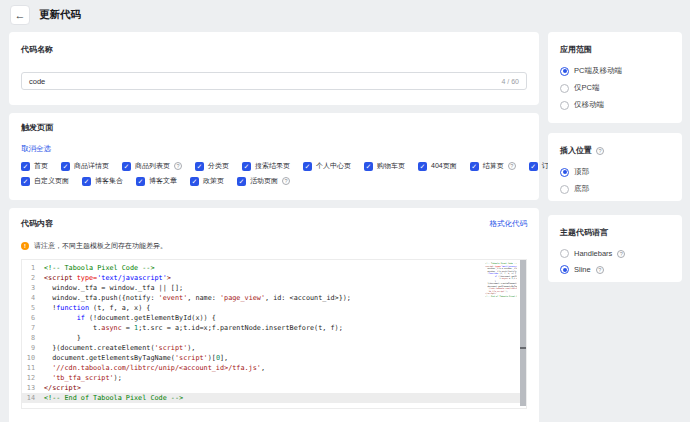  Describe the element at coordinates (274, 358) in the screenshot. I see `code-line: 10 document.getElementsByTagName('script…` at that location.